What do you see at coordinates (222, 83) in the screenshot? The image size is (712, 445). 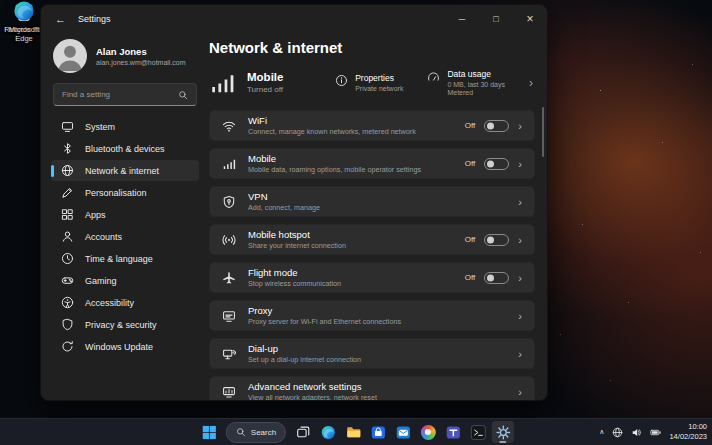 I see `signal-bars-icon` at bounding box center [222, 83].